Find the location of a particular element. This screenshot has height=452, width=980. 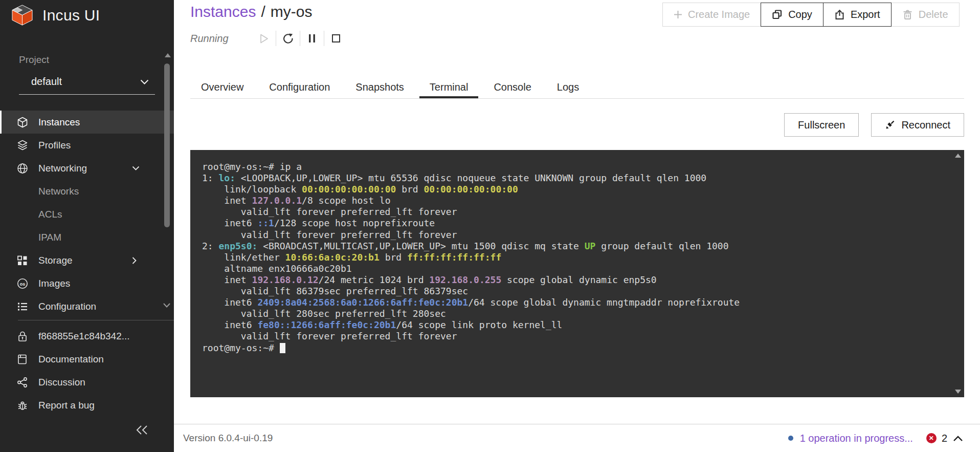

error-badge-icon: ✕ is located at coordinates (931, 438).